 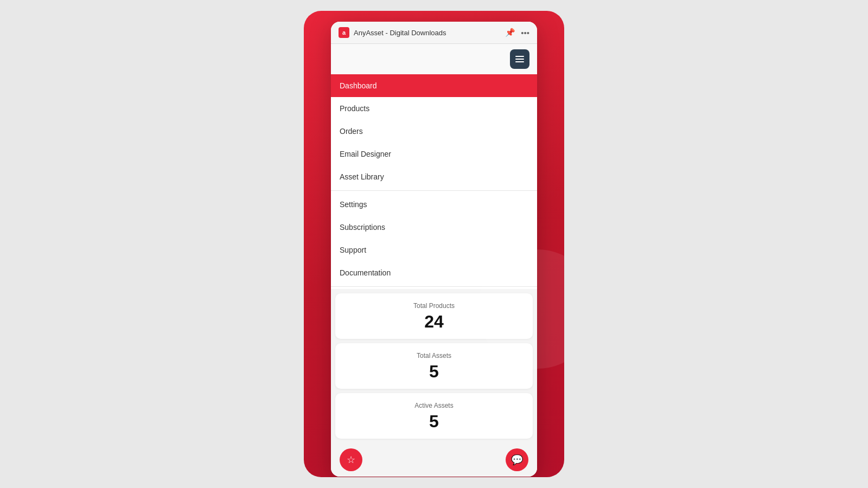 I want to click on more-options-icon: •••, so click(x=525, y=33).